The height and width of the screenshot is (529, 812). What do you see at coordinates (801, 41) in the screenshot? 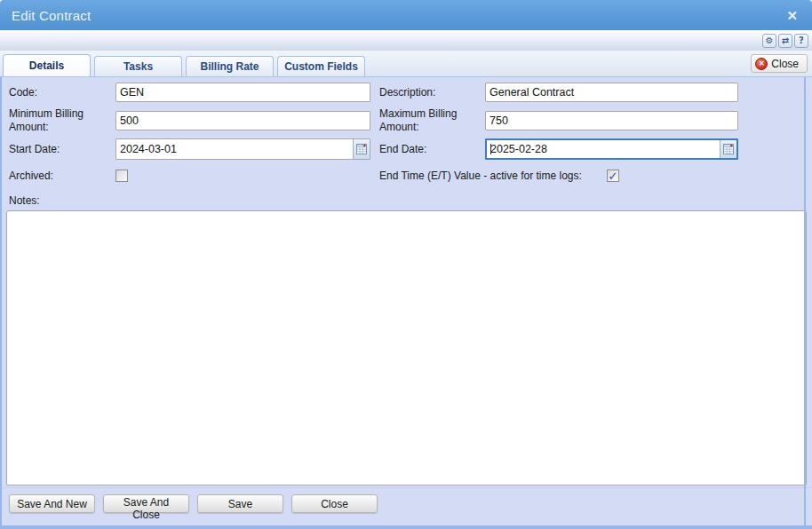
I see `help-button: ?` at bounding box center [801, 41].